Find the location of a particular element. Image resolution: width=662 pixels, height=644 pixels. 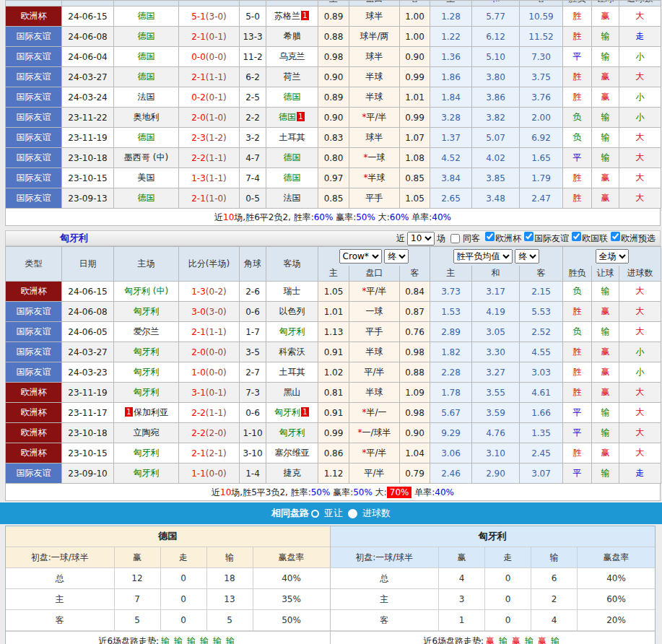

team-name: 保加利亚 is located at coordinates (151, 412).